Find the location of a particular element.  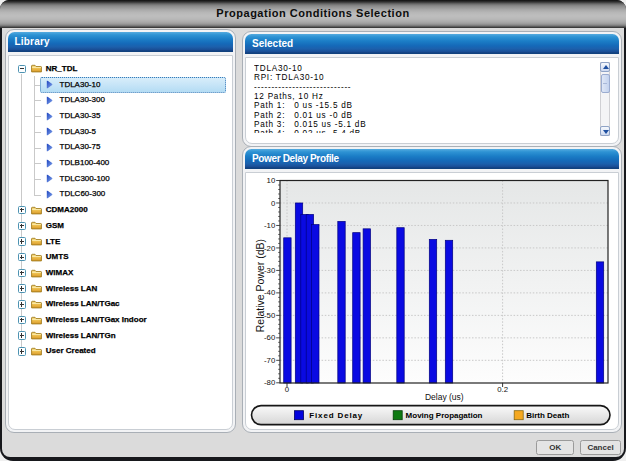

svg-text: -80 is located at coordinates (270, 382).